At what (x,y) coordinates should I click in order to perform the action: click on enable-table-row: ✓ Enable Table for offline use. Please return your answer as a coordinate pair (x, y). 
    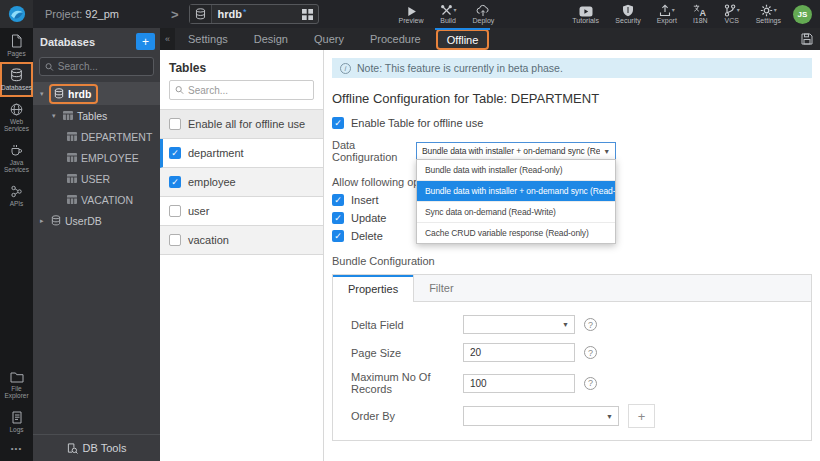
    Looking at the image, I should click on (572, 123).